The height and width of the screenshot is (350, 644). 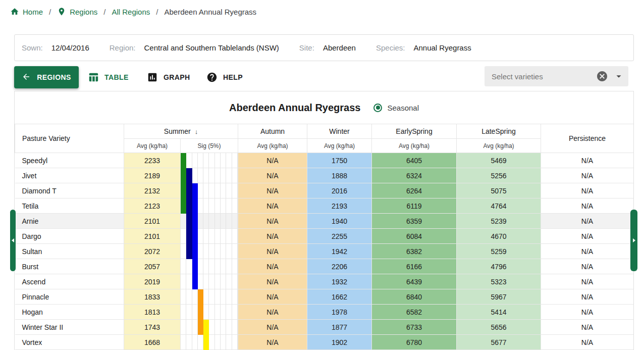 I want to click on select-varieties-dropdown: Select varieties, so click(x=556, y=76).